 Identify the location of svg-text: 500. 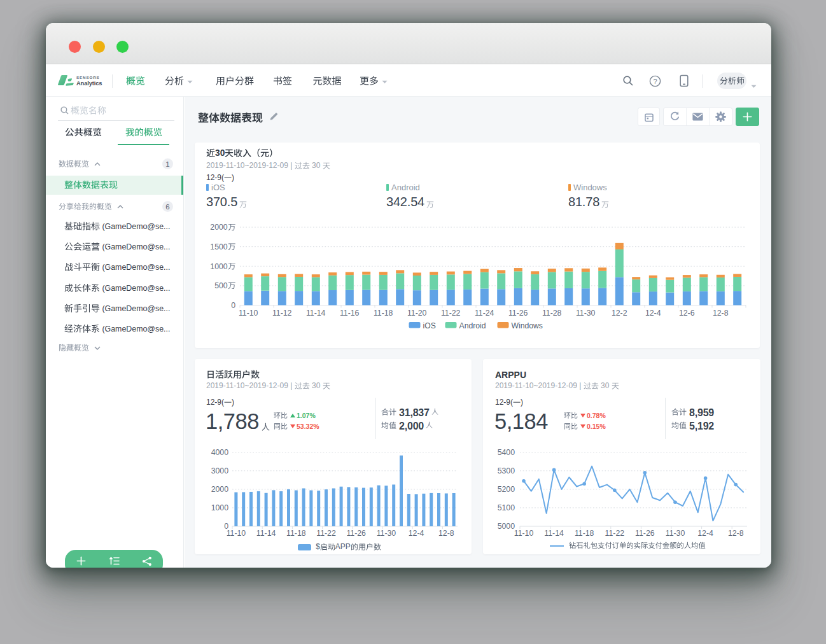
(221, 286).